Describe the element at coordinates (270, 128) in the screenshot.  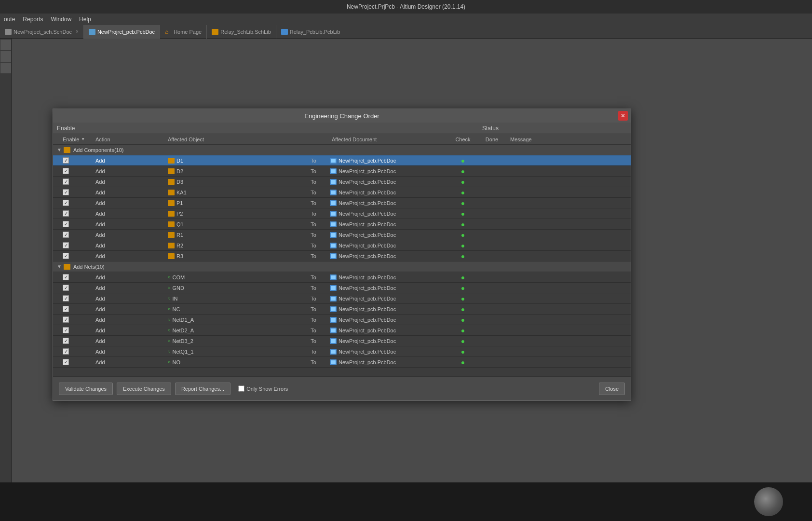
I see `modifications-label: Enable` at that location.